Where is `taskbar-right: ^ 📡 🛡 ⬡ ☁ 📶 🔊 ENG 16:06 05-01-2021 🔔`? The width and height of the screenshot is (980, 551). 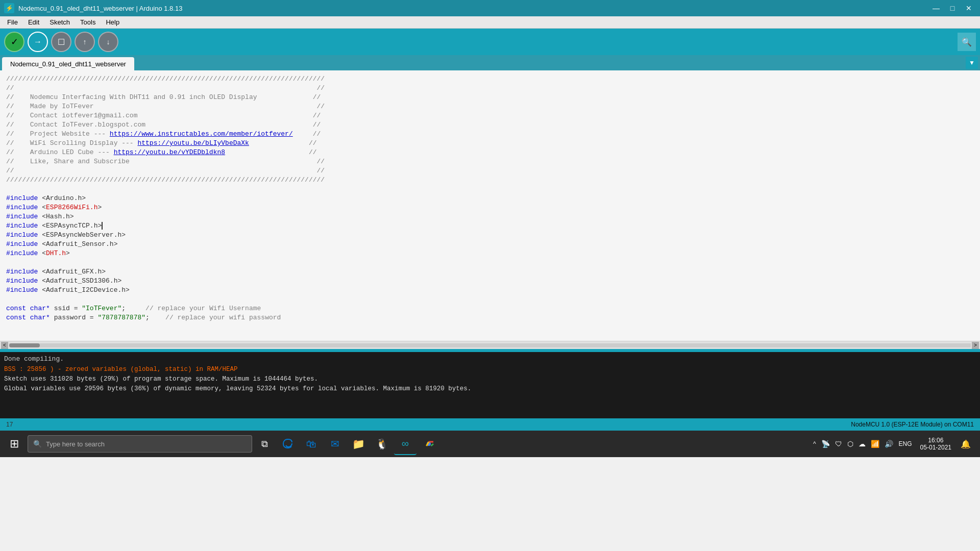 taskbar-right: ^ 📡 🛡 ⬡ ☁ 📶 🔊 ENG 16:06 05-01-2021 🔔 is located at coordinates (895, 444).